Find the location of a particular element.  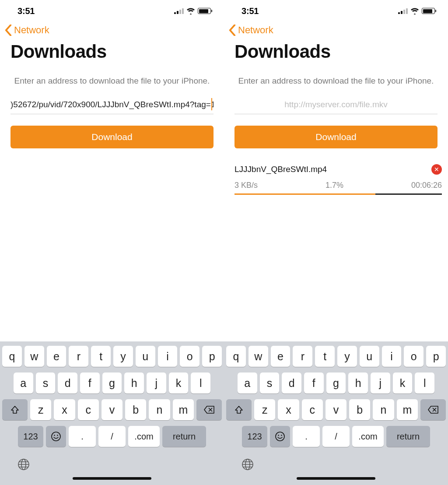

keyboard: q w e r t y u i o p a s d f g h j k l is located at coordinates (112, 413).